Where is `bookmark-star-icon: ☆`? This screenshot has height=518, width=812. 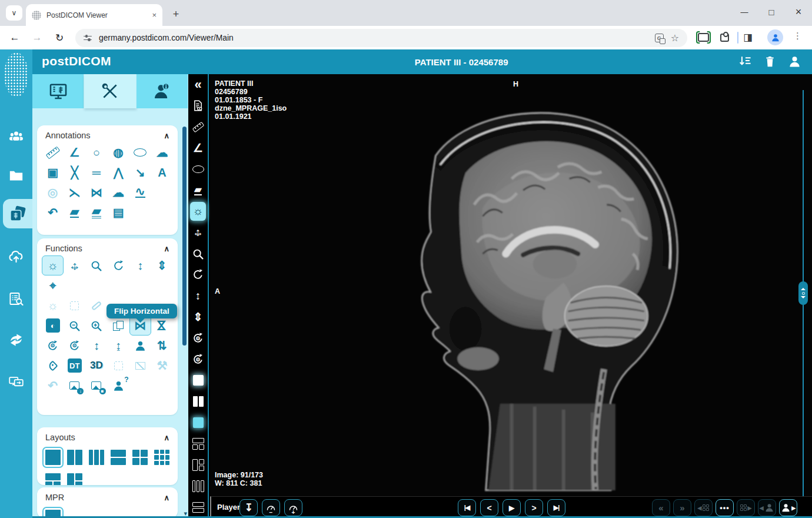
bookmark-star-icon: ☆ is located at coordinates (675, 38).